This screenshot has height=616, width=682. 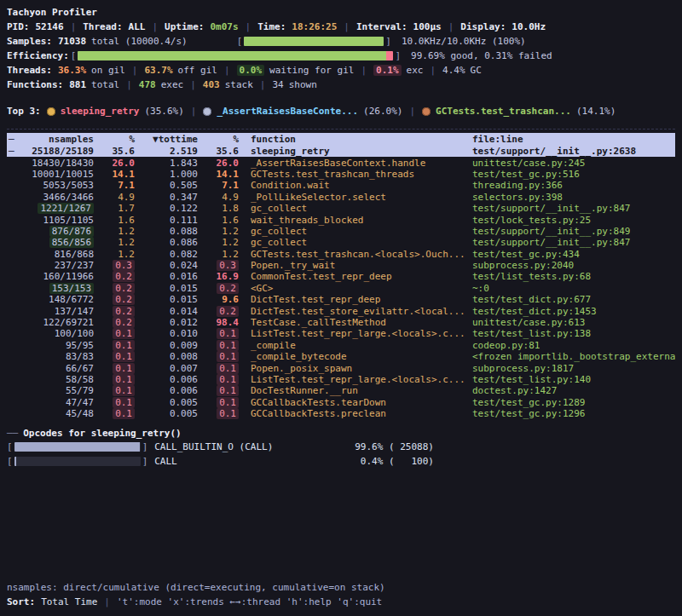 What do you see at coordinates (454, 70) in the screenshot?
I see `thread-stat-value: 4.4%` at bounding box center [454, 70].